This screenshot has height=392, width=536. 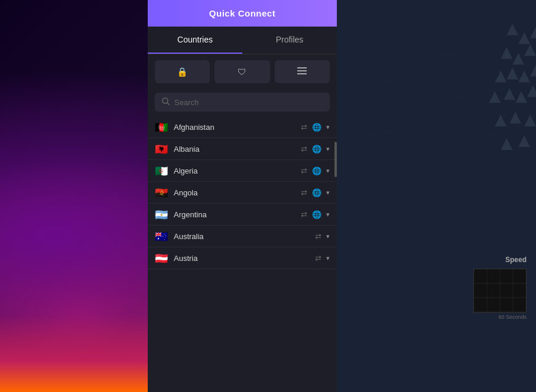 I want to click on filter-row: 🔒 🛡, so click(x=242, y=72).